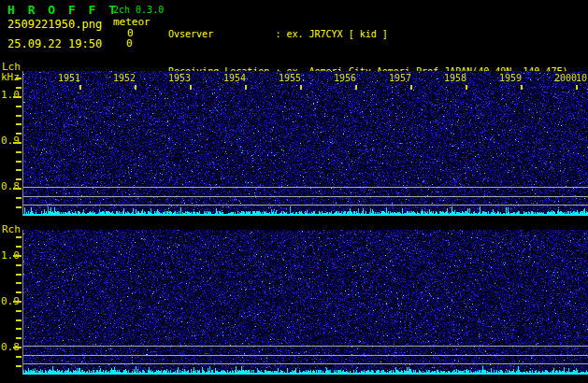 This screenshot has width=588, height=383. Describe the element at coordinates (129, 43) in the screenshot. I see `meteor-count-rch: 0` at that location.